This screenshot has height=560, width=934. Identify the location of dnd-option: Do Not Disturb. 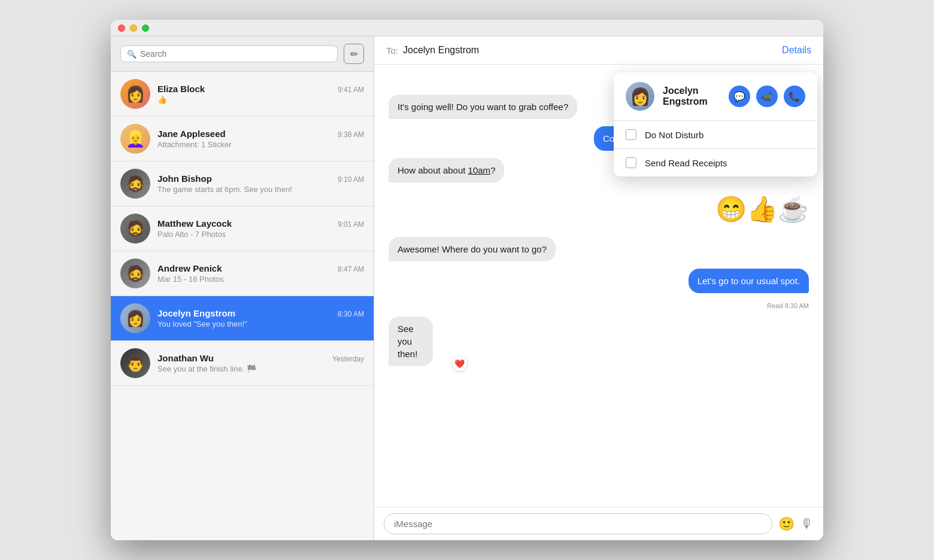
(715, 135).